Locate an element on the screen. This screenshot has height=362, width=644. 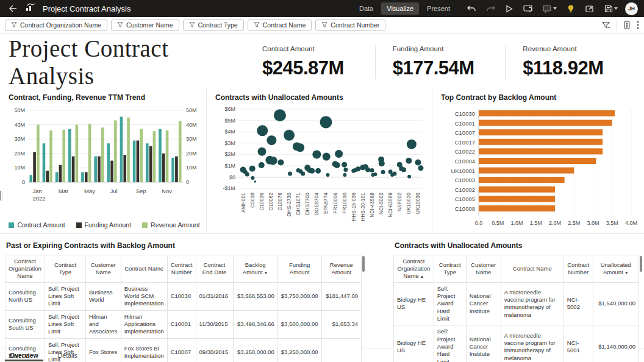
refresh-data-icon is located at coordinates (528, 9).